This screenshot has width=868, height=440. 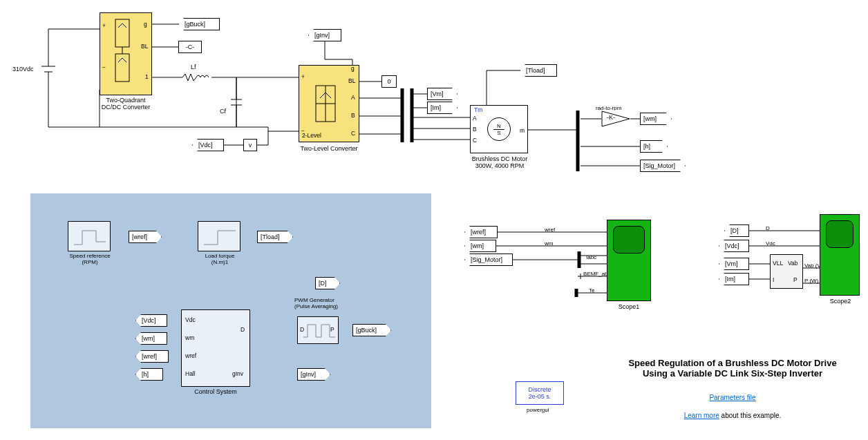 What do you see at coordinates (538, 410) in the screenshot?
I see `powergui-label: powergui` at bounding box center [538, 410].